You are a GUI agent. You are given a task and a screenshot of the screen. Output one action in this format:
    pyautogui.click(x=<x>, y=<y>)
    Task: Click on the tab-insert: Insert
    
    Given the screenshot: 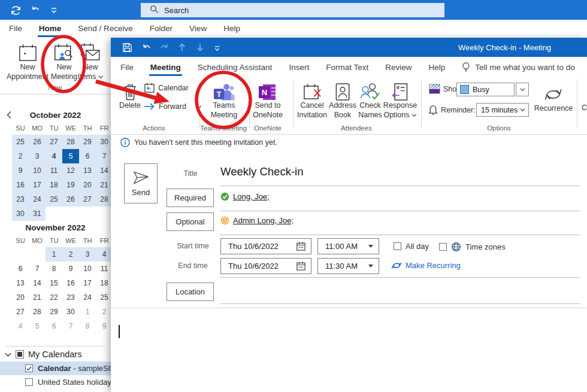 What is the action you would take?
    pyautogui.click(x=299, y=67)
    